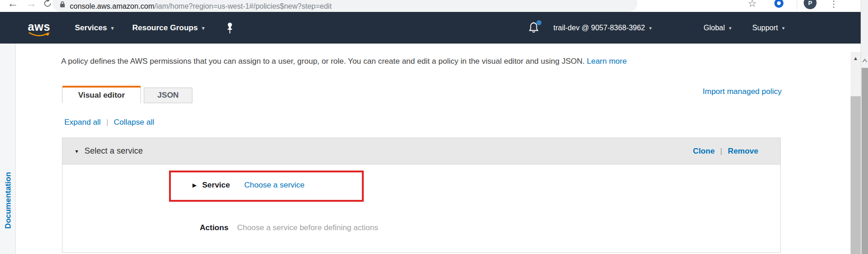 Image resolution: width=868 pixels, height=254 pixels. Describe the element at coordinates (430, 28) in the screenshot. I see `aws-navbar: aws Services ▾ Resource Groups ▾ trail-d…` at that location.